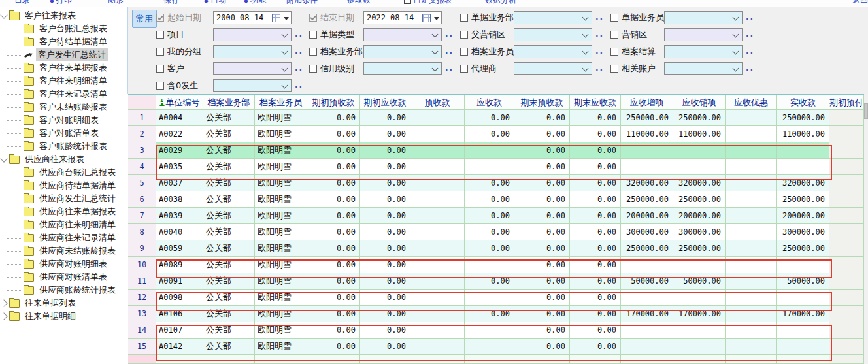 The height and width of the screenshot is (364, 868). I want to click on menu-item-6: 附加条件, so click(302, 3).